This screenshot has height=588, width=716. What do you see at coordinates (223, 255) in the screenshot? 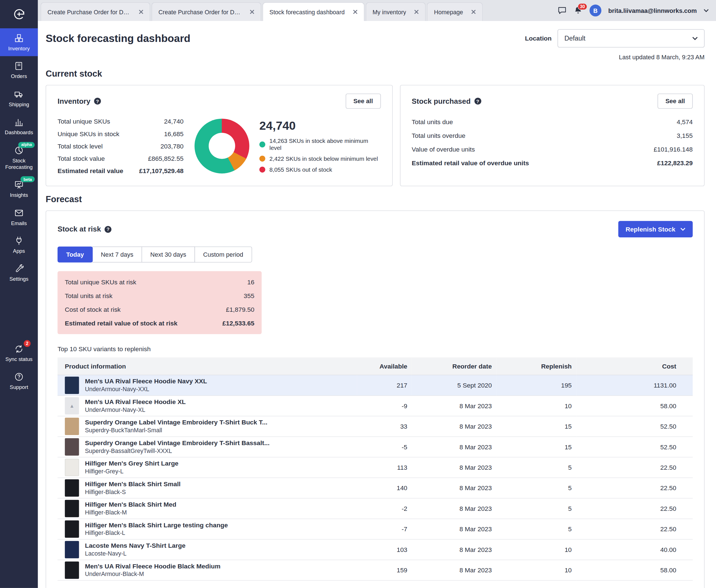
I see `period-tab-custom-period: Custom period` at bounding box center [223, 255].